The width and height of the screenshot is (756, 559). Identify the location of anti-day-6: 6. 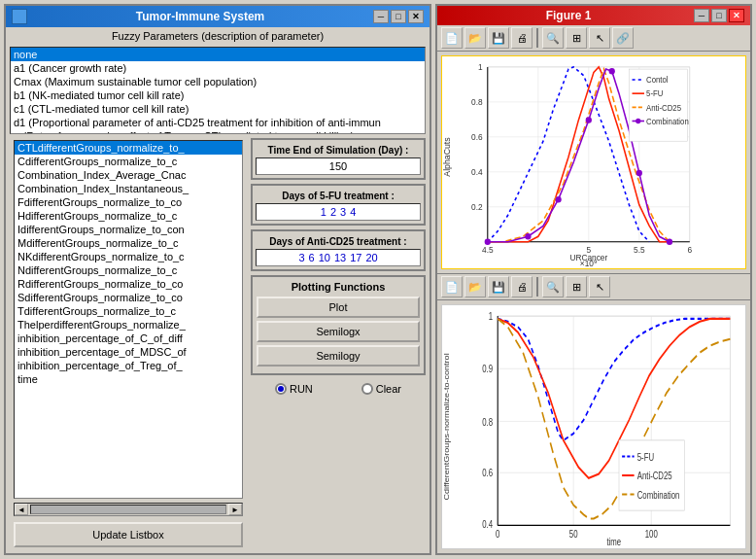
(312, 258).